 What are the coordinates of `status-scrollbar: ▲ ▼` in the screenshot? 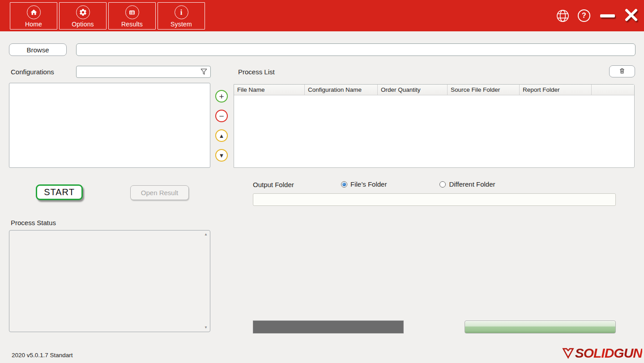 It's located at (206, 281).